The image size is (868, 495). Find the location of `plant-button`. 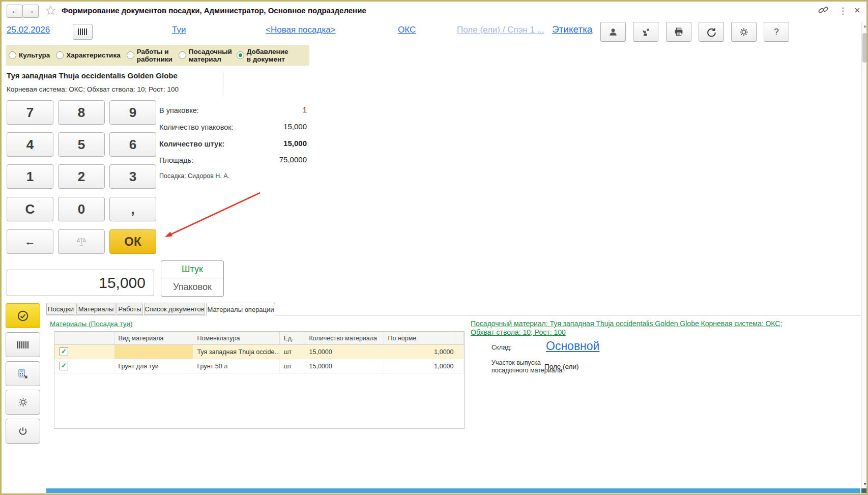

plant-button is located at coordinates (646, 32).